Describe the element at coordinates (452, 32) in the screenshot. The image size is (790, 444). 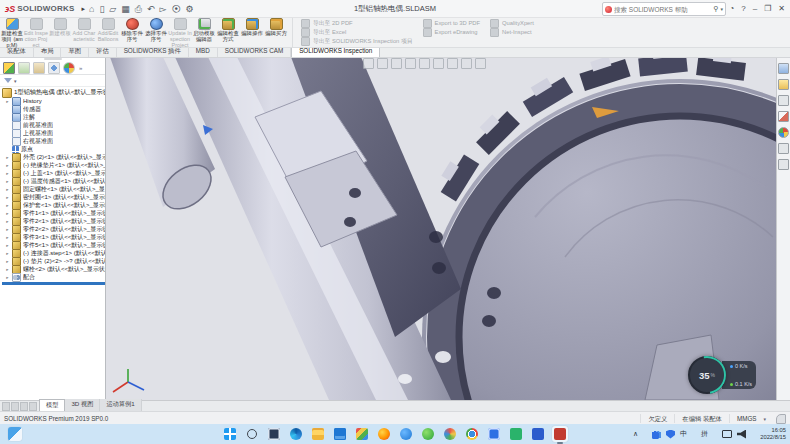
I see `export-menu-item: Export eDrawing` at that location.